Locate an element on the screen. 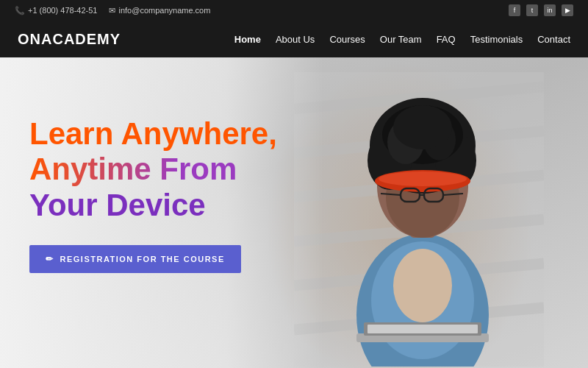 Image resolution: width=588 pixels, height=368 pixels. registration-button: ✏ REGISTRATION FOR THE COURSE is located at coordinates (135, 259).